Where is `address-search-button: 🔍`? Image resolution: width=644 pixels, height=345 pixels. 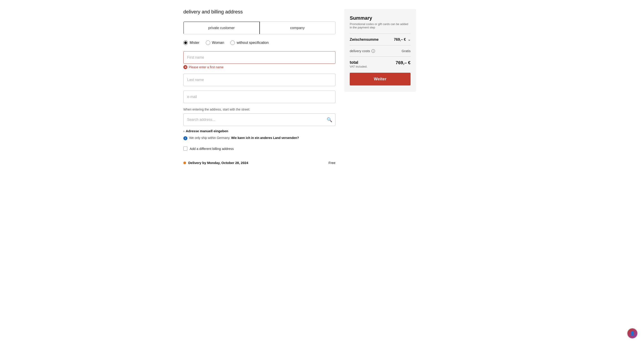
address-search-button: 🔍 is located at coordinates (330, 120).